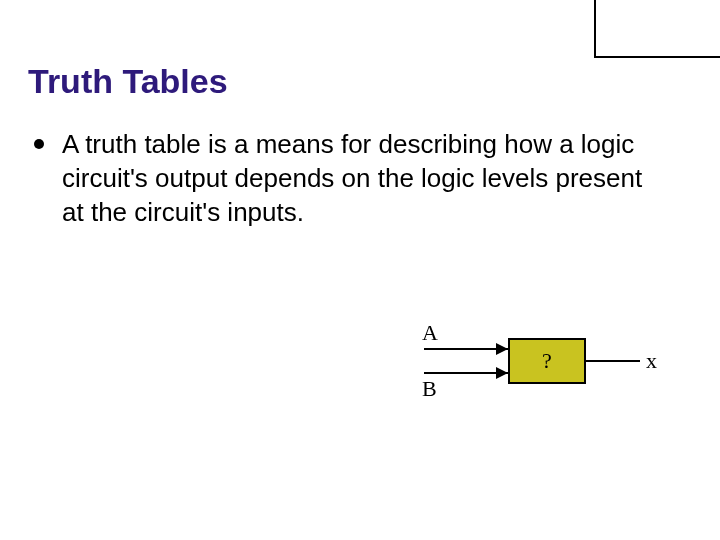 This screenshot has height=540, width=720. Describe the element at coordinates (547, 361) in the screenshot. I see `gate-label: ?` at that location.